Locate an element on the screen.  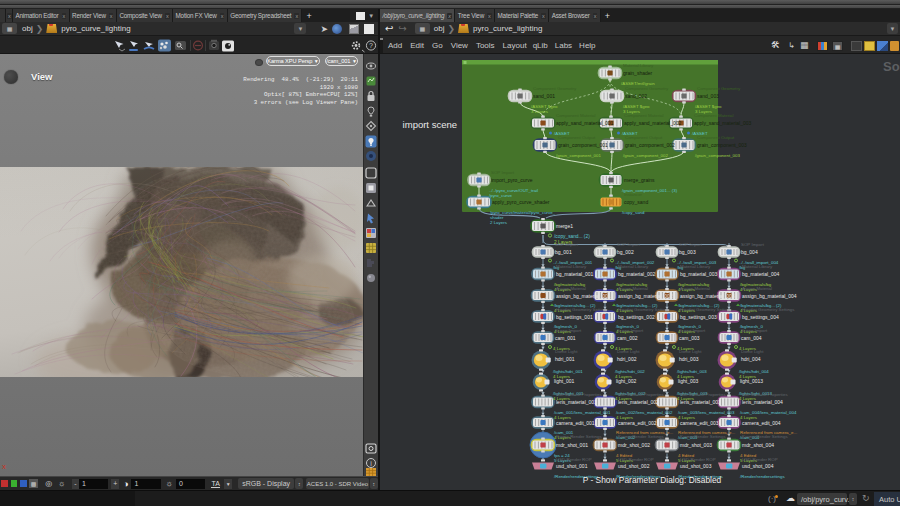
svg-text: light_001 is located at coordinates (564, 381).